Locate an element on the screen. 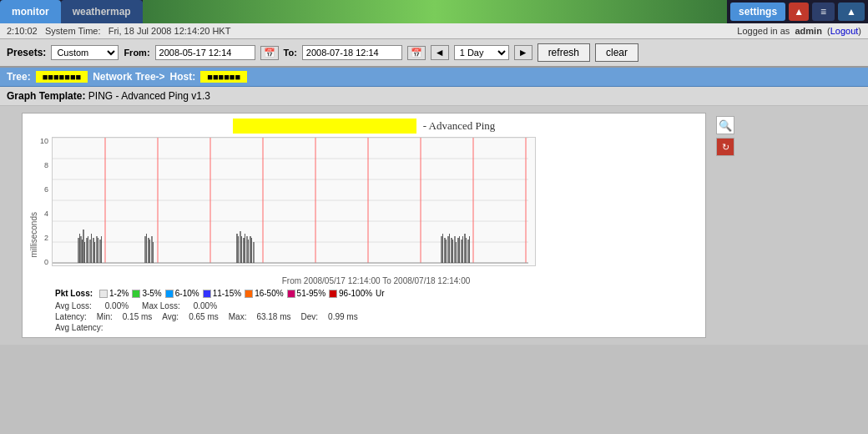  stats-row-avg-latency: Avg Latency: is located at coordinates (376, 327).